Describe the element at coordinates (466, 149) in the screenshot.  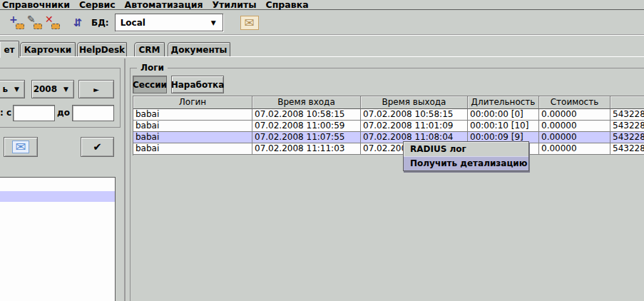
I see `menu-item-radius-log: RADIUS лог` at that location.